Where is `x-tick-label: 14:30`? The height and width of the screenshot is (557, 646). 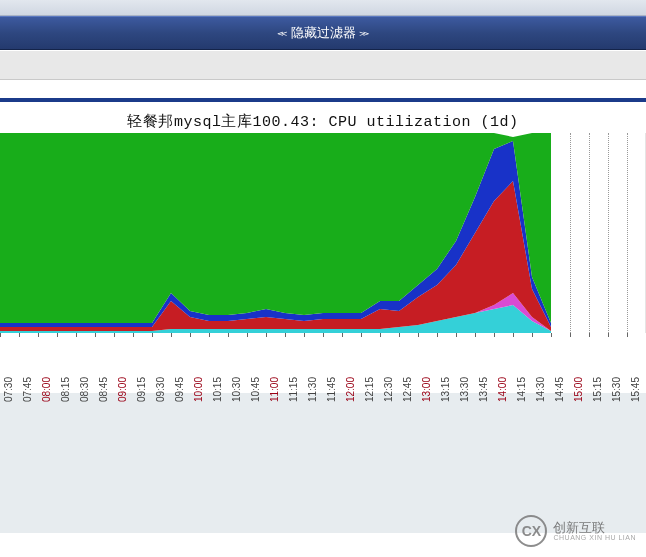
x-tick-label: 14:30 is located at coordinates (540, 390).